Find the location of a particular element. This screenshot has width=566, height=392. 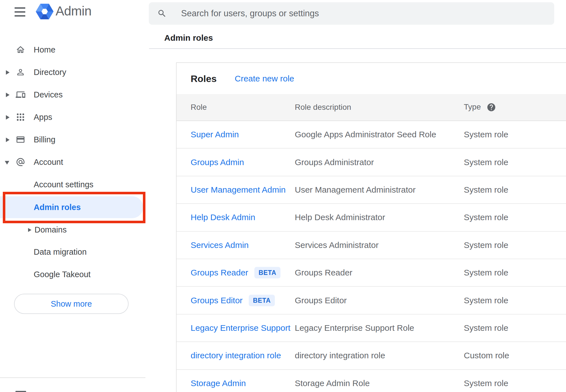

table-row: Groups Admin Groups Administrator System… is located at coordinates (371, 162).